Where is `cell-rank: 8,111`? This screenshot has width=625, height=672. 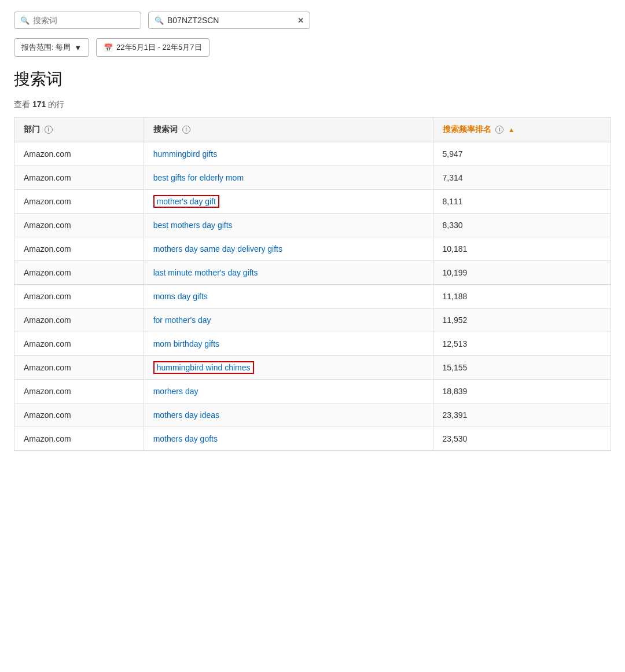
cell-rank: 8,111 is located at coordinates (522, 201).